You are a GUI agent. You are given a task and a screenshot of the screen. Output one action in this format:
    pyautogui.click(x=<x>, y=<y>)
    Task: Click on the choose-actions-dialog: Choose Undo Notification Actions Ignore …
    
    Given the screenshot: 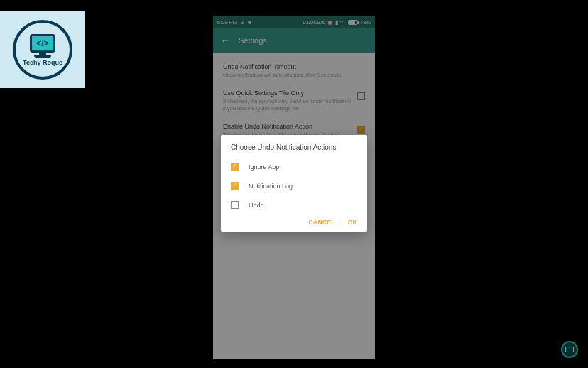 What is the action you would take?
    pyautogui.click(x=294, y=183)
    